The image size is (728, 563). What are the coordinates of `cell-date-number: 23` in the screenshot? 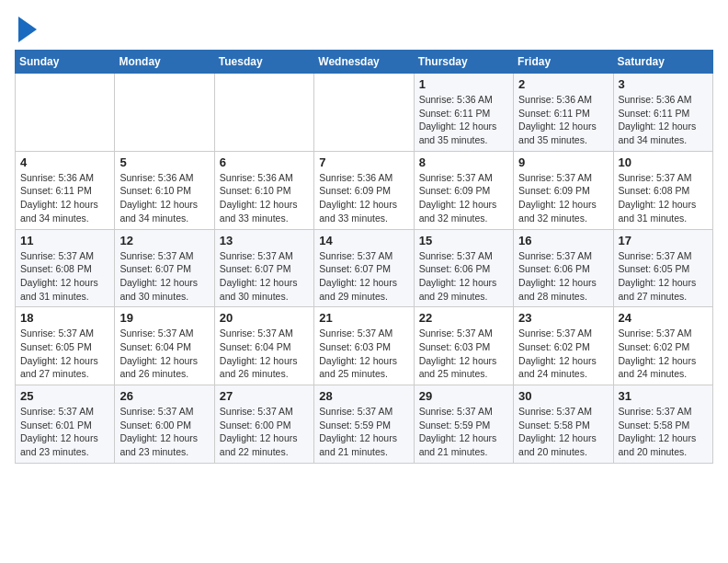 It's located at (563, 318).